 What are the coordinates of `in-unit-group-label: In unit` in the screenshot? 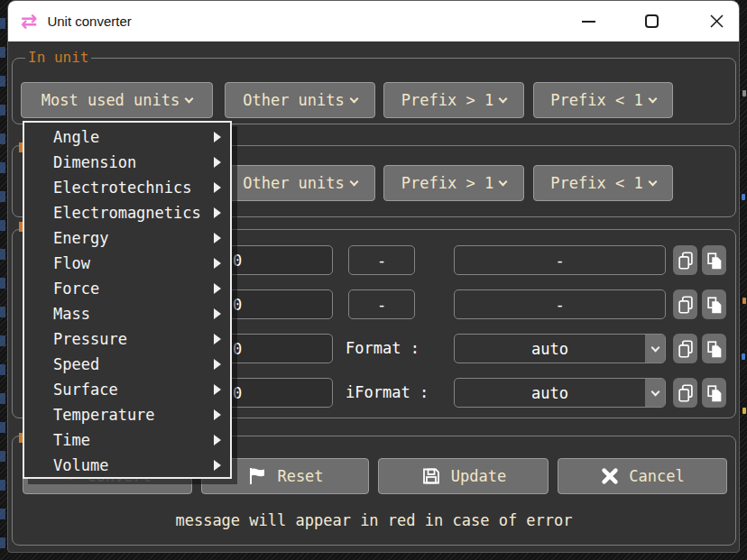 It's located at (58, 58).